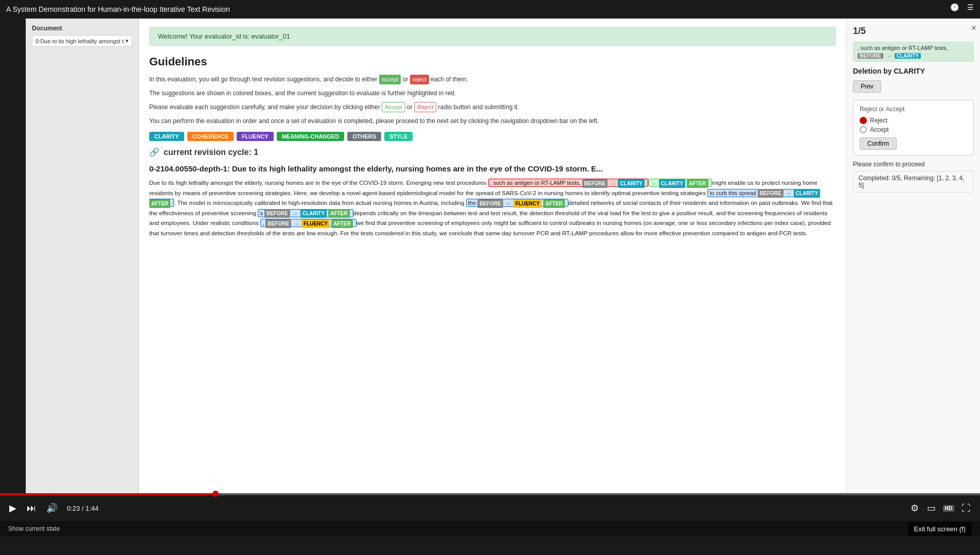  I want to click on bottom-bar: Show current state Exit full screen (f), so click(490, 529).